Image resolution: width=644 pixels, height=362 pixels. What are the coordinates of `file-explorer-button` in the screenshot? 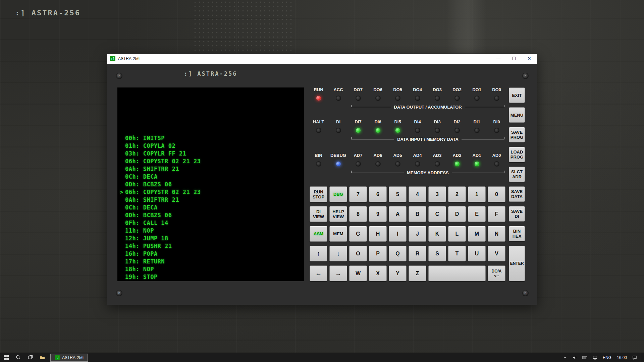 It's located at (42, 357).